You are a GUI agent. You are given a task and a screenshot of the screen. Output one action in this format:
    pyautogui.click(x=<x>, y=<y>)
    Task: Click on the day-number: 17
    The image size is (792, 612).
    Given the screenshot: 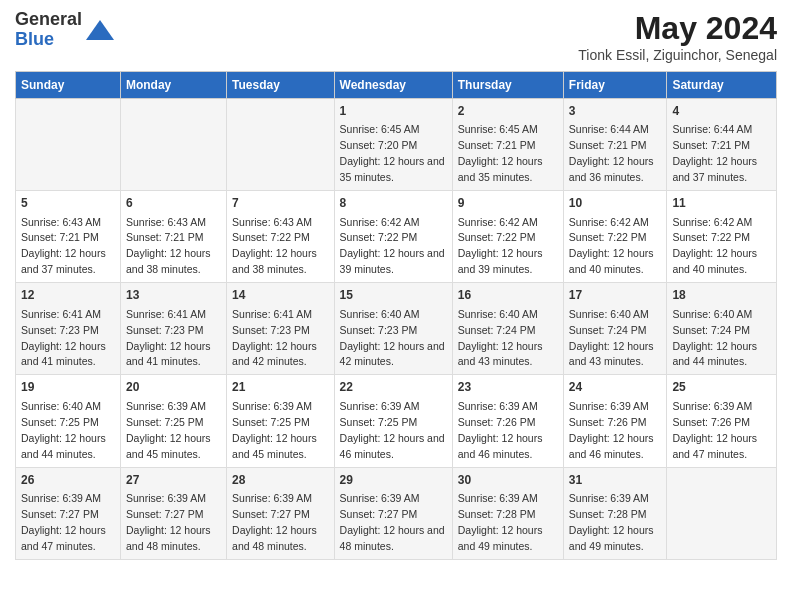 What is the action you would take?
    pyautogui.click(x=616, y=296)
    